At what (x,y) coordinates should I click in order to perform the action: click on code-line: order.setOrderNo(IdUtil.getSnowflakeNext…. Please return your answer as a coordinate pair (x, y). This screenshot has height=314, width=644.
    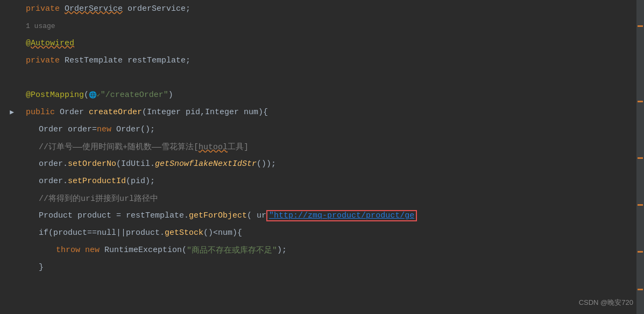
    Looking at the image, I should click on (322, 164).